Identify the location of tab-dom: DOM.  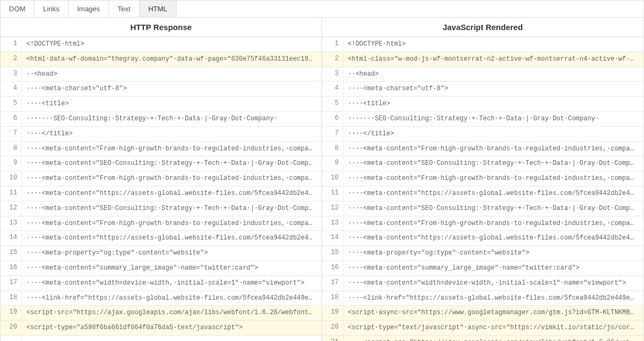
(17, 9).